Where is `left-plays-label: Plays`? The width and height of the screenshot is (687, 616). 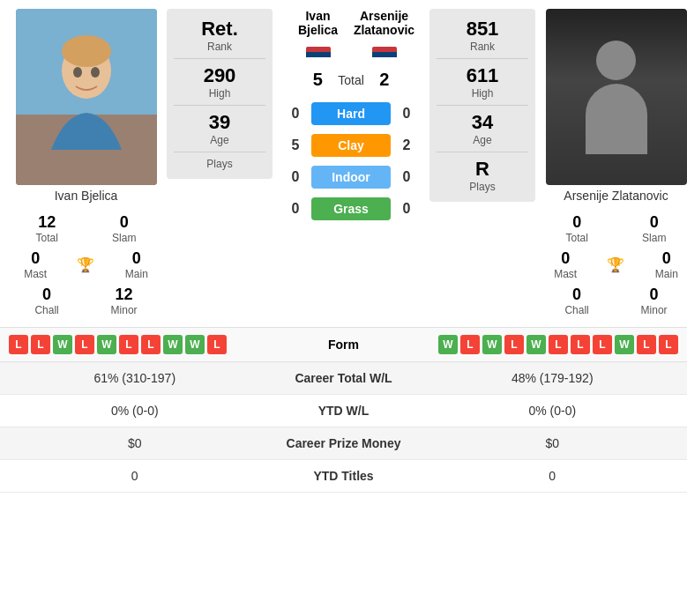
left-plays-label: Plays is located at coordinates (219, 164).